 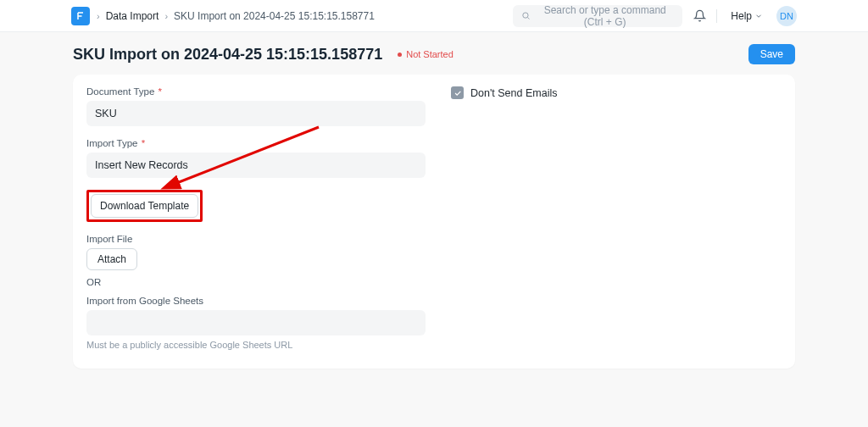 What do you see at coordinates (256, 301) in the screenshot?
I see `google-sheets-label: Import from Google Sheets` at bounding box center [256, 301].